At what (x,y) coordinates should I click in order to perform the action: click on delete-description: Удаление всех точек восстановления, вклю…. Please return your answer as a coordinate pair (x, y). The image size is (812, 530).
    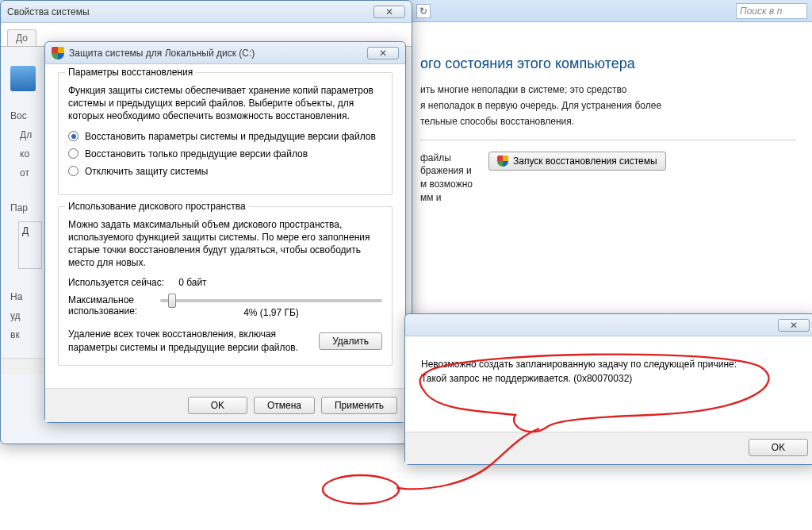
    Looking at the image, I should click on (189, 340).